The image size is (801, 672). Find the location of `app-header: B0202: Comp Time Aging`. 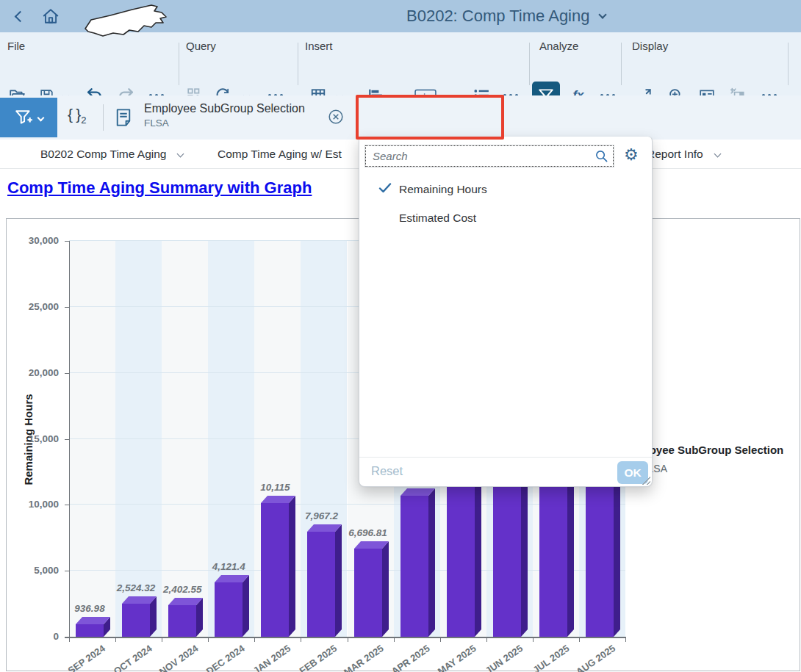

app-header: B0202: Comp Time Aging is located at coordinates (400, 16).